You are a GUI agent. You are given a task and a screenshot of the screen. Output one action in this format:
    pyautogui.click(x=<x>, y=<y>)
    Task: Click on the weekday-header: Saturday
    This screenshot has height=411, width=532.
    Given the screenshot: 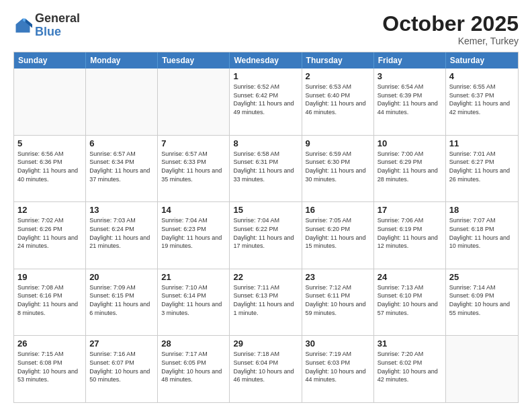 What is the action you would take?
    pyautogui.click(x=482, y=60)
    